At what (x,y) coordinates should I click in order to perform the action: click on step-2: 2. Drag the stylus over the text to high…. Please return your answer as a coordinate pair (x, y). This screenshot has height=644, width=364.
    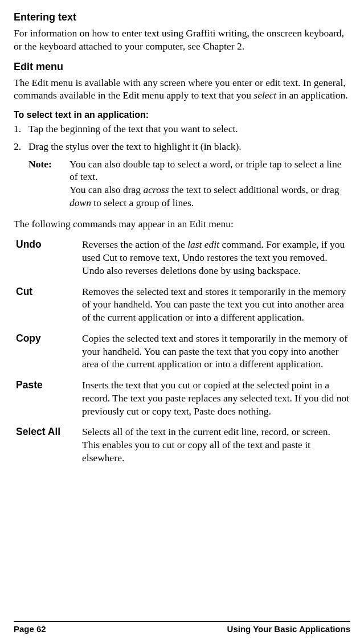
    Looking at the image, I should click on (182, 147).